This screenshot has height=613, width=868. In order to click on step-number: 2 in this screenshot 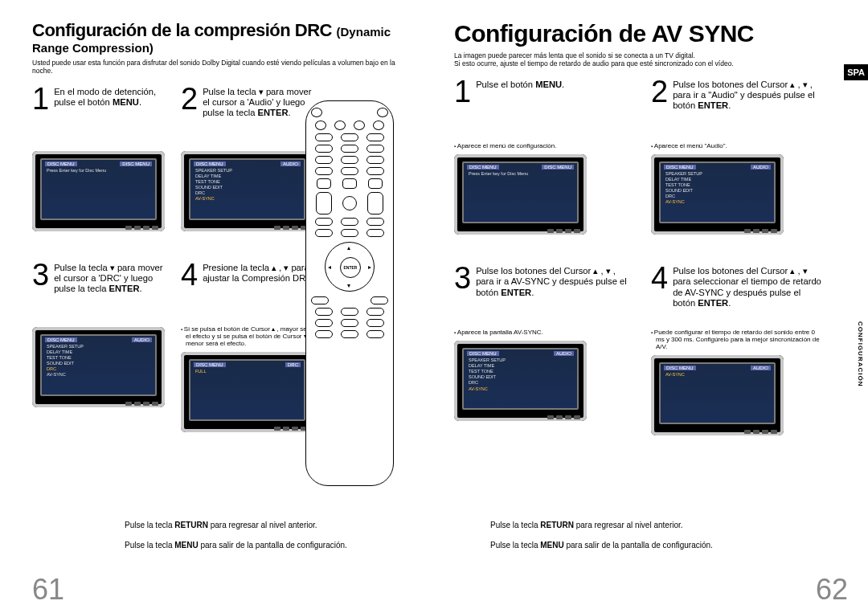, I will do `click(190, 99)`.